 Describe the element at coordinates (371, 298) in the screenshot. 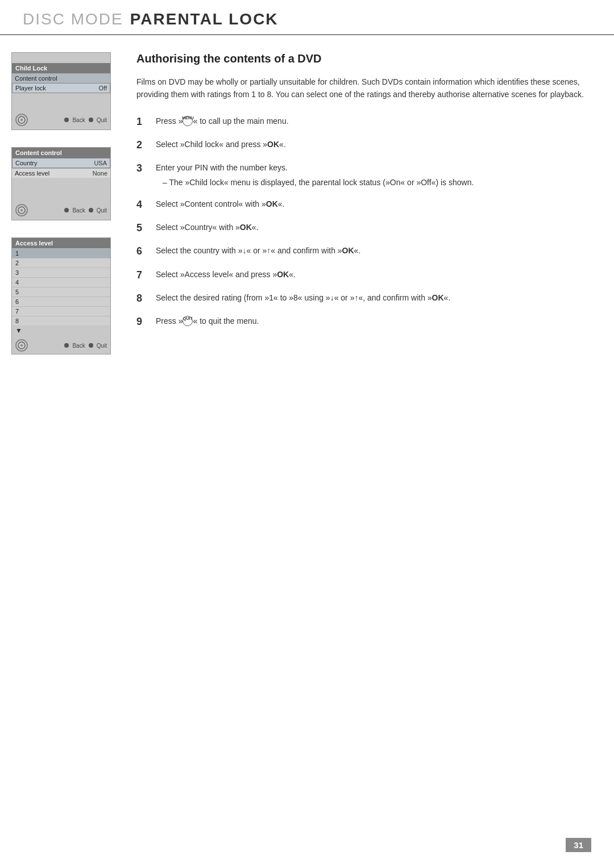

I see `step-8-text: Select the desired rating (from »1« to »…` at that location.